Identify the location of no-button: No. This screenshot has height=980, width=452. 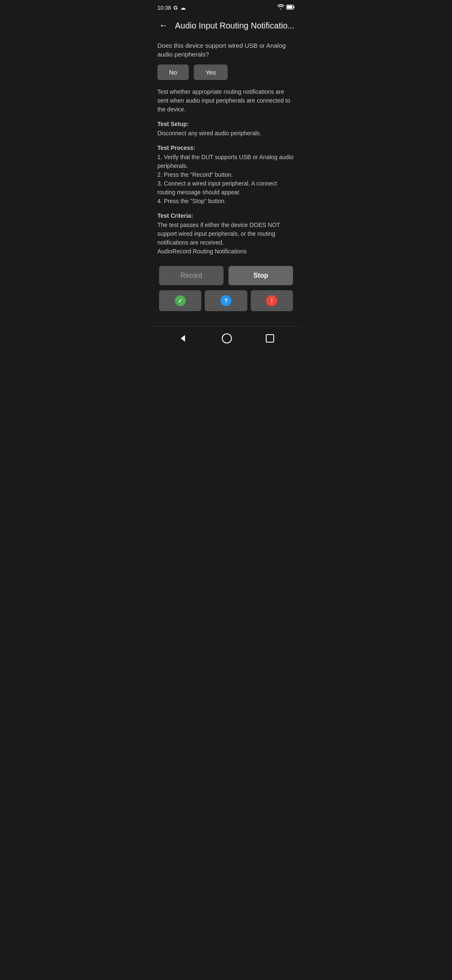
(173, 72).